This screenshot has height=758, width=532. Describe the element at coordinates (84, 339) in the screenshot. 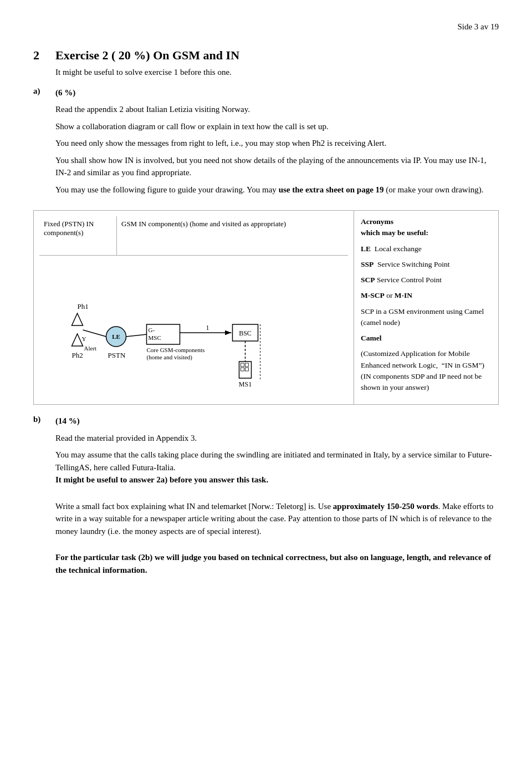

I see `svg-text: Y` at that location.